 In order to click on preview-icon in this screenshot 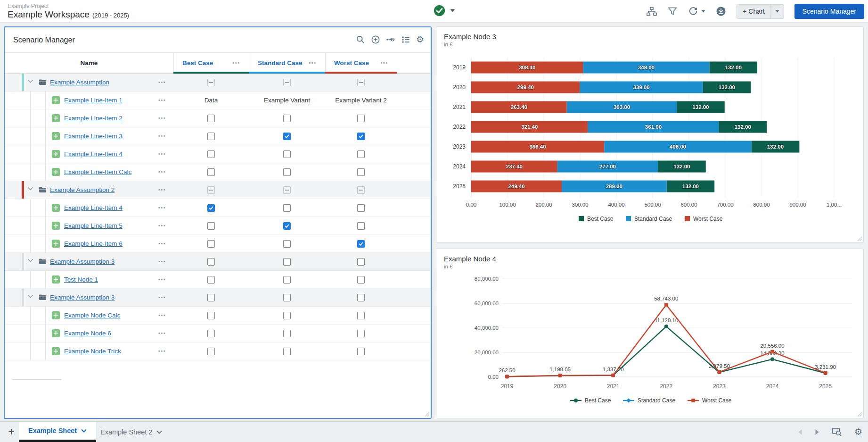, I will do `click(837, 432)`.